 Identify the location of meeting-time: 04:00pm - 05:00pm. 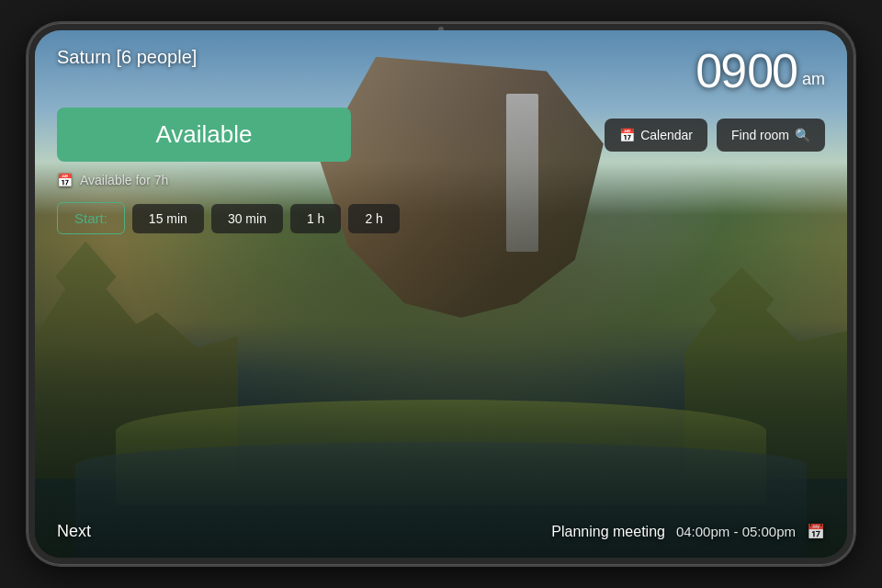
(736, 531).